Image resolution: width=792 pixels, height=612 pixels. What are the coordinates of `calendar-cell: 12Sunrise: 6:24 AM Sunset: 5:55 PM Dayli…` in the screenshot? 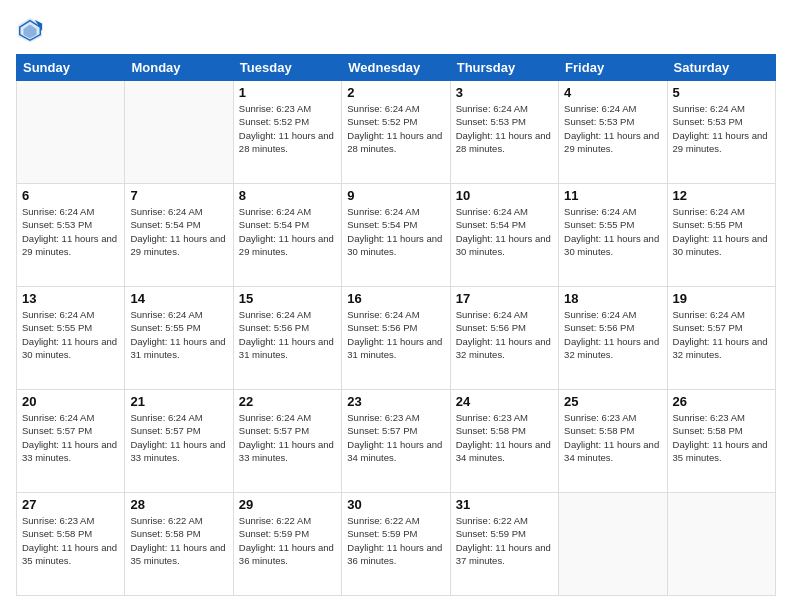 It's located at (721, 236).